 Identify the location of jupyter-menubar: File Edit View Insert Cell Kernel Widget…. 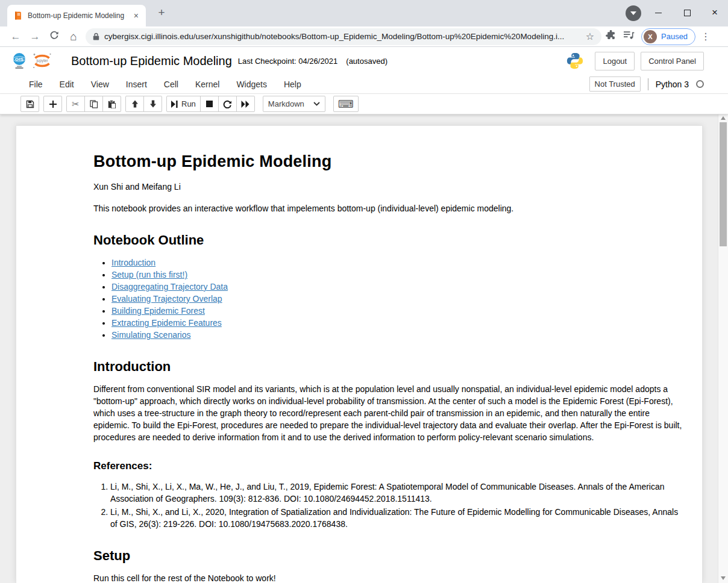
(364, 84).